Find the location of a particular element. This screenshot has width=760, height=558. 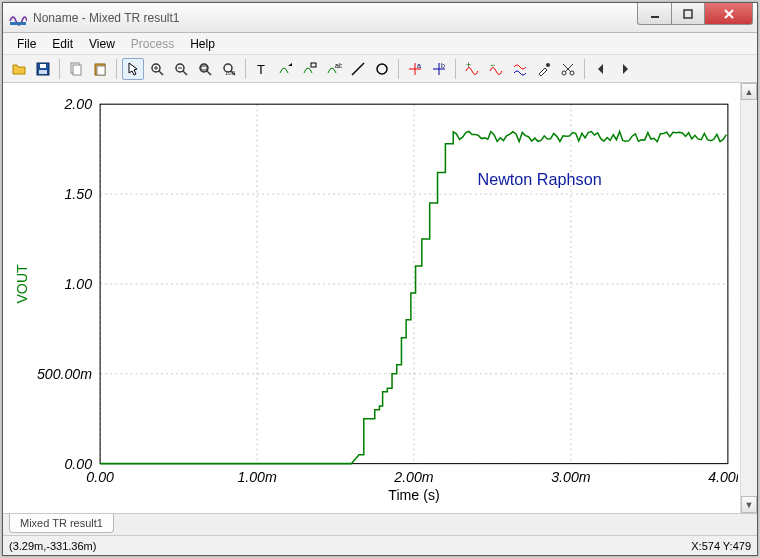

status-cursor-coords: (3.29m,-331.36m) is located at coordinates (52, 546).